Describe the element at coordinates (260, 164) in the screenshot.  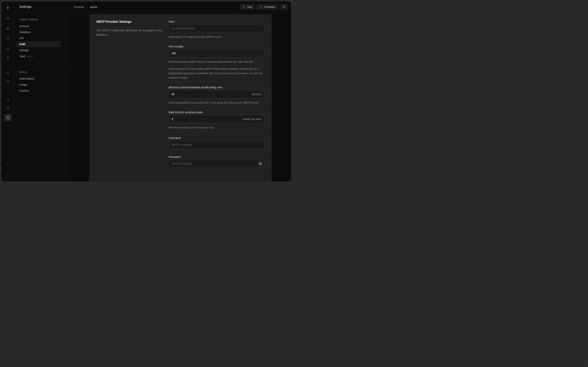
I see `show-password-button` at that location.